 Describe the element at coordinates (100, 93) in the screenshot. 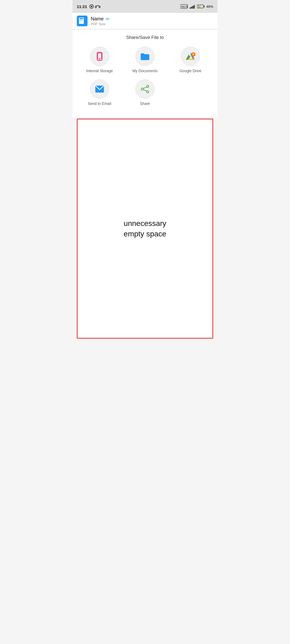

I see `send-to-email-option: Send to Email` at that location.